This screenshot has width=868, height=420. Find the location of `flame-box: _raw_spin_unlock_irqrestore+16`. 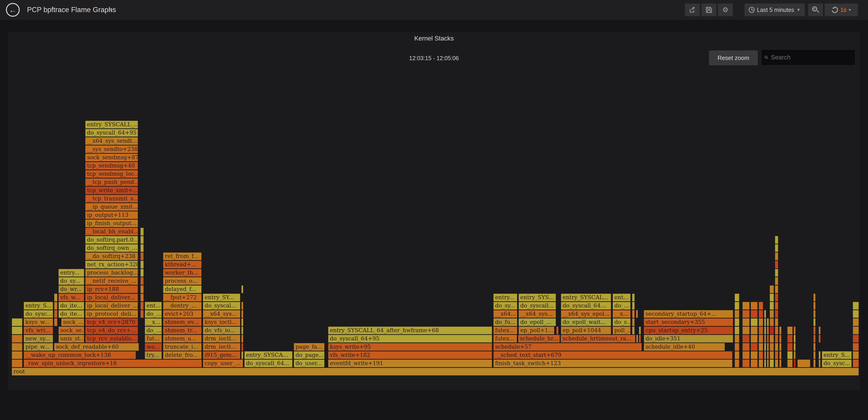

flame-box: _raw_spin_unlock_irqrestore+16 is located at coordinates (113, 363).